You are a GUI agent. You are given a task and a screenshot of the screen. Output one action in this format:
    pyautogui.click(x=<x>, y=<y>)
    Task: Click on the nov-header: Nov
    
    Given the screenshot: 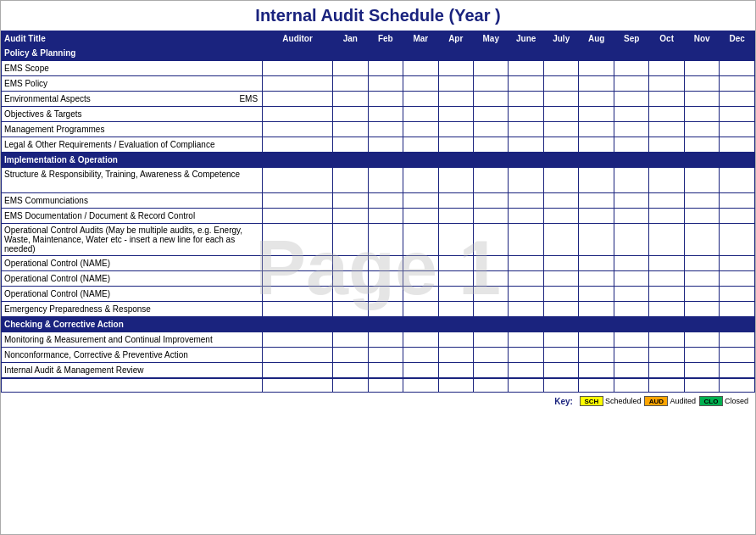 What is the action you would take?
    pyautogui.click(x=702, y=39)
    